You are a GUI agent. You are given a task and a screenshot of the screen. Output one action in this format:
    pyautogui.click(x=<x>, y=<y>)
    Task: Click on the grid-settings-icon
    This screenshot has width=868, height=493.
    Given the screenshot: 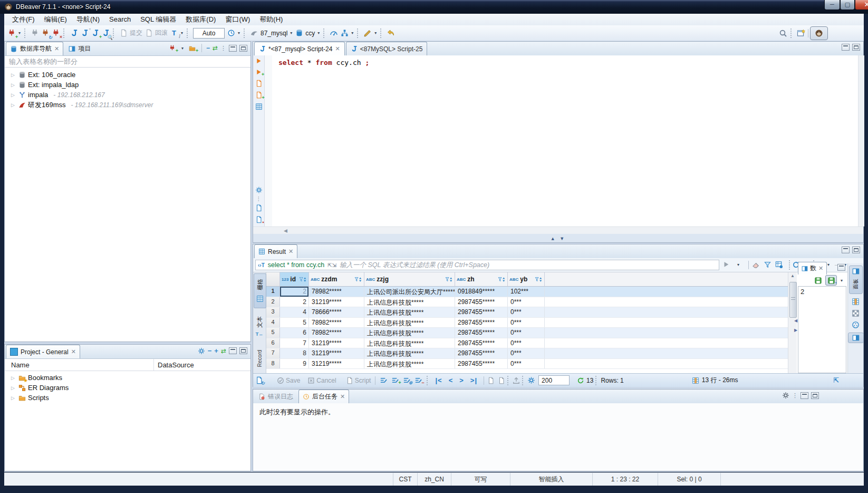 What is the action you would take?
    pyautogui.click(x=779, y=265)
    